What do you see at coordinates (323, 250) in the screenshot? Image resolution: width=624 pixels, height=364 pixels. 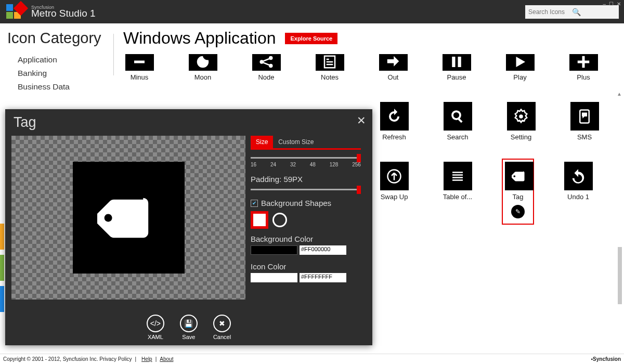 I see `bg-color-input: #FF000000` at bounding box center [323, 250].